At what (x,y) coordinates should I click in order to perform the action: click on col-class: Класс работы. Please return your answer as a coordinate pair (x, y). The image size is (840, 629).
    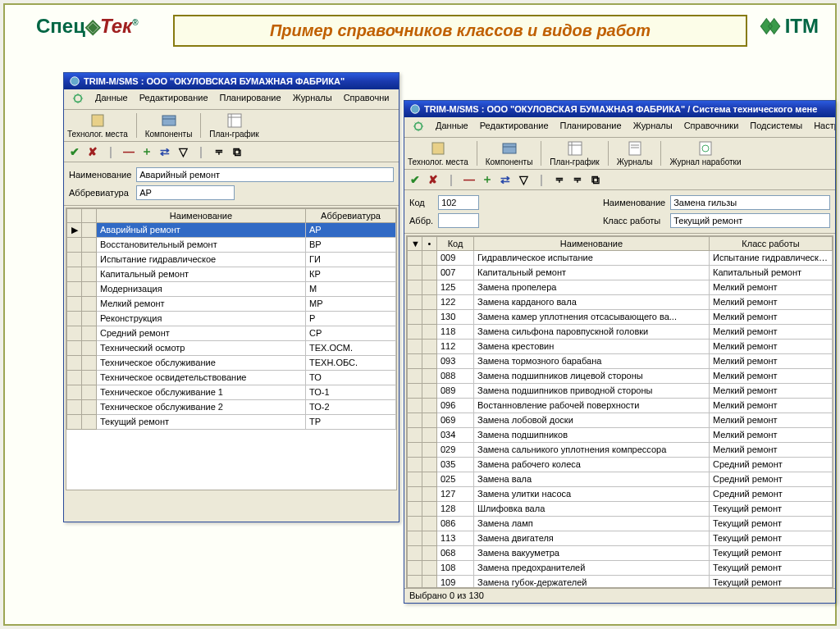
    Looking at the image, I should click on (771, 244).